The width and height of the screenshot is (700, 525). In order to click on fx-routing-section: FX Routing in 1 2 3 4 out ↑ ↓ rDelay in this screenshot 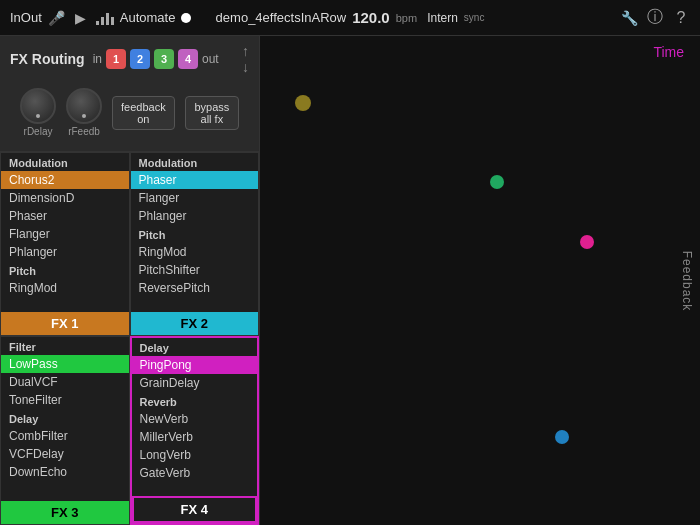, I will do `click(130, 94)`.